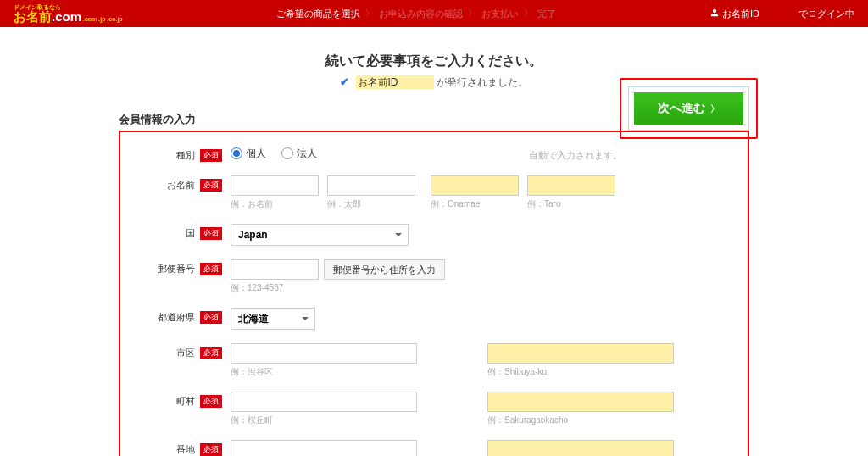 This screenshot has width=868, height=456. I want to click on label-town: 町村, so click(186, 402).